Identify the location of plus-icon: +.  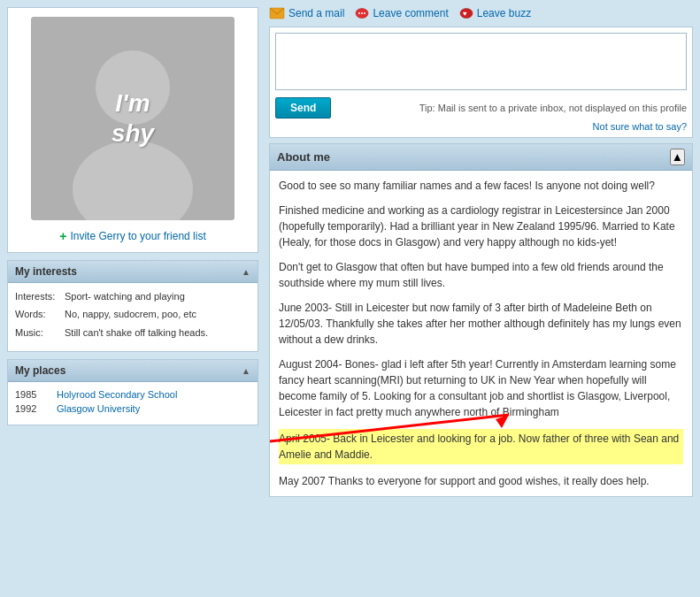
(63, 236).